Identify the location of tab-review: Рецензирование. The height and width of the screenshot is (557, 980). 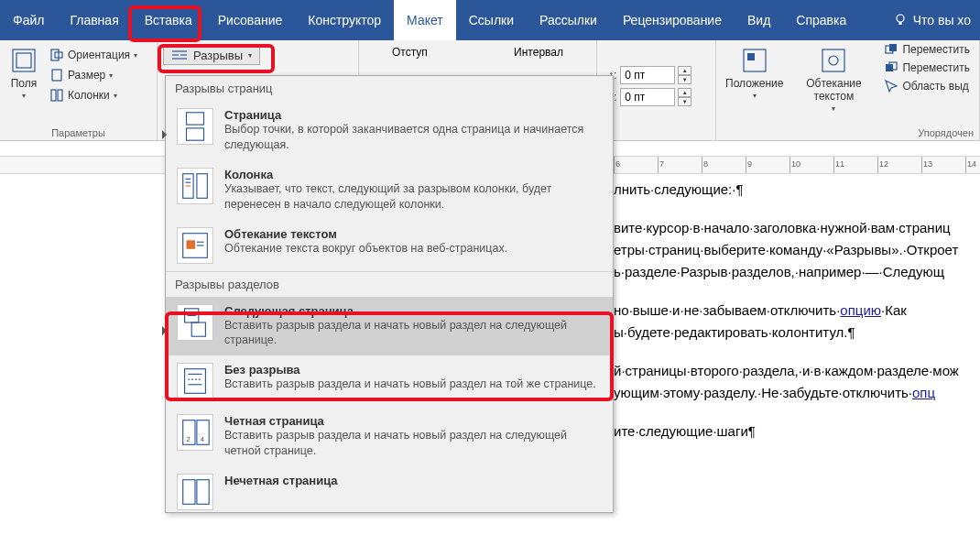
(672, 20).